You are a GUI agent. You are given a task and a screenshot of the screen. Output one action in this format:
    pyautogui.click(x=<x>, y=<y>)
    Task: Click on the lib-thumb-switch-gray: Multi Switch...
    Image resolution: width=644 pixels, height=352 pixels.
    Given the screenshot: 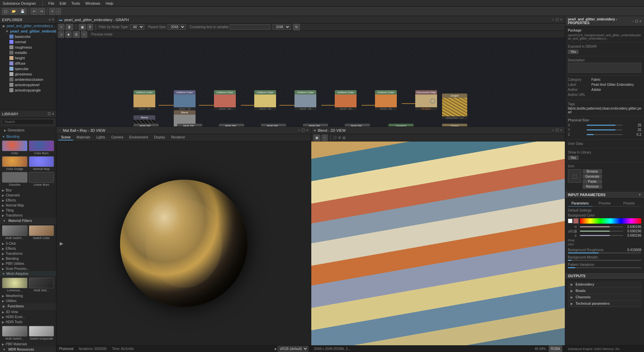 What is the action you would take?
    pyautogui.click(x=15, y=333)
    